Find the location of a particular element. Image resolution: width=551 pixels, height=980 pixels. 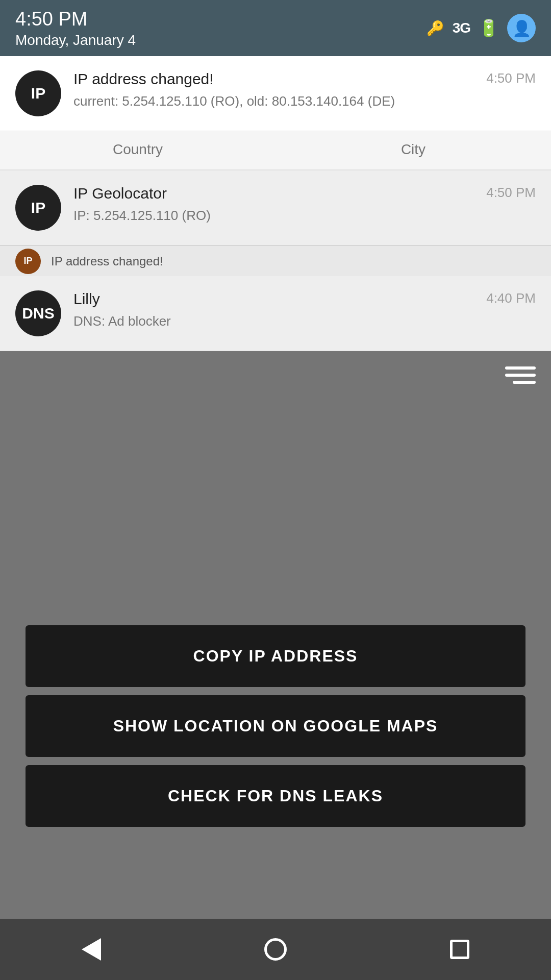

notif-body-1: current: 5.254.125.110 (RO), old: 80.153… is located at coordinates (305, 101).